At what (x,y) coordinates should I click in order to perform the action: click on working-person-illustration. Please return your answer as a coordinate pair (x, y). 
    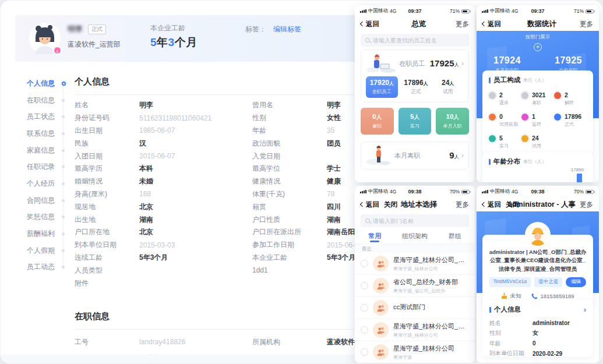
    Looking at the image, I should click on (381, 63).